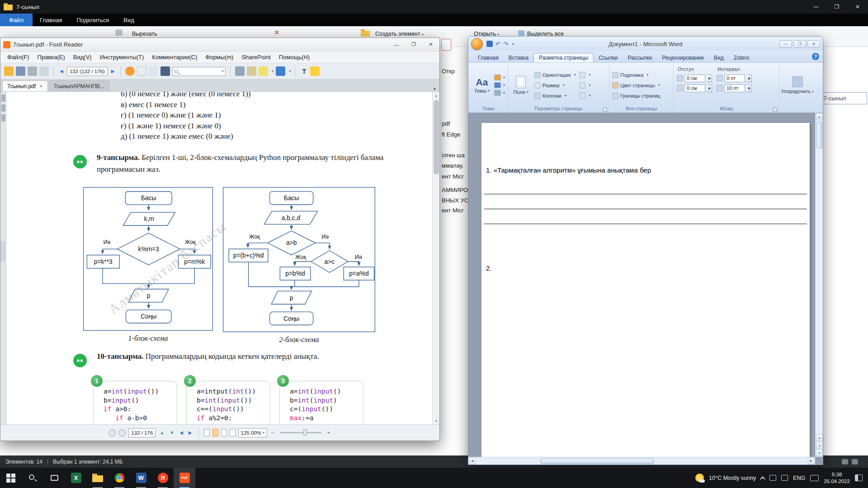 Image resolution: width=868 pixels, height=488 pixels. What do you see at coordinates (273, 433) in the screenshot?
I see `zoom-out-icon: −` at bounding box center [273, 433].